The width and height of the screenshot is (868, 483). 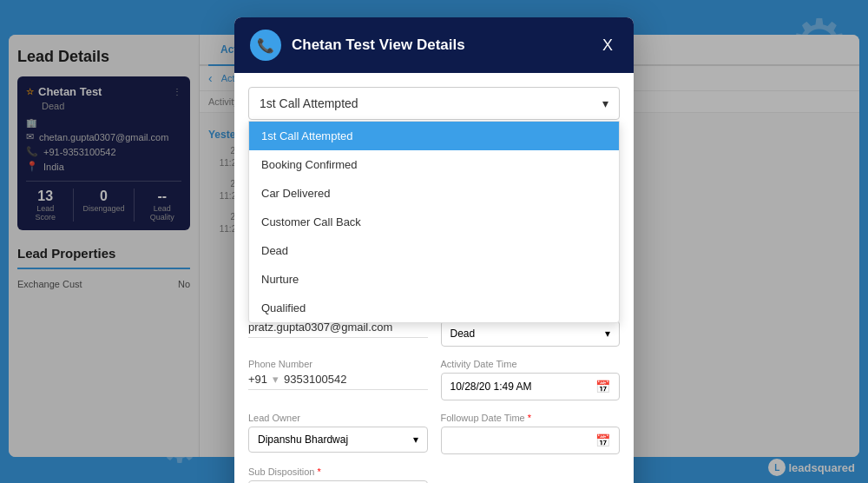 I want to click on modal-stage-dropdown: 1st Call Attempted ▾, so click(x=434, y=103).